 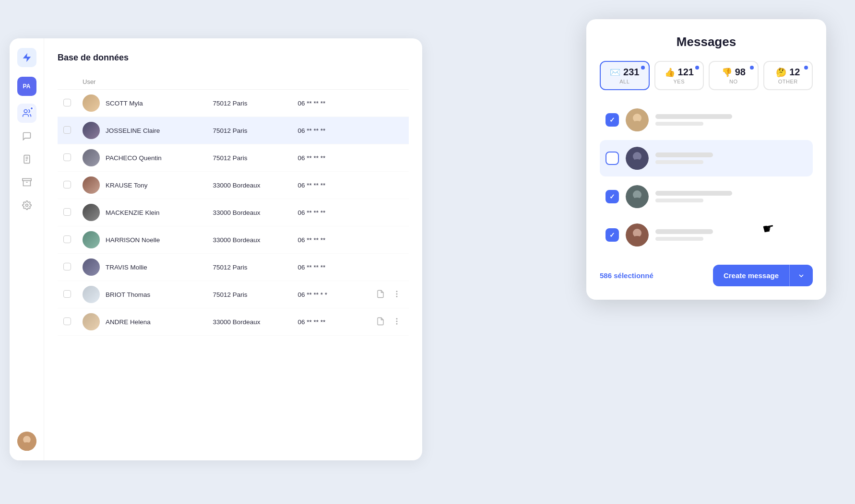 I want to click on row-location: 75012 Paris, so click(x=249, y=294).